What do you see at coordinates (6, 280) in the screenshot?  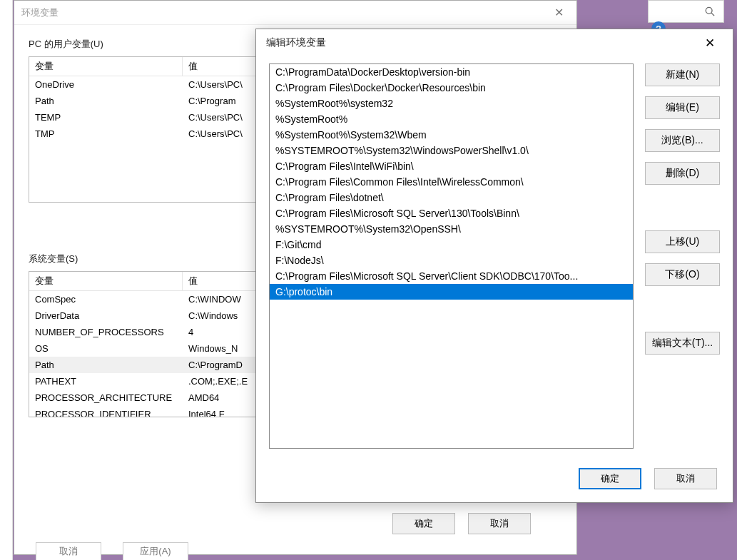 I see `left-panel-sliver` at bounding box center [6, 280].